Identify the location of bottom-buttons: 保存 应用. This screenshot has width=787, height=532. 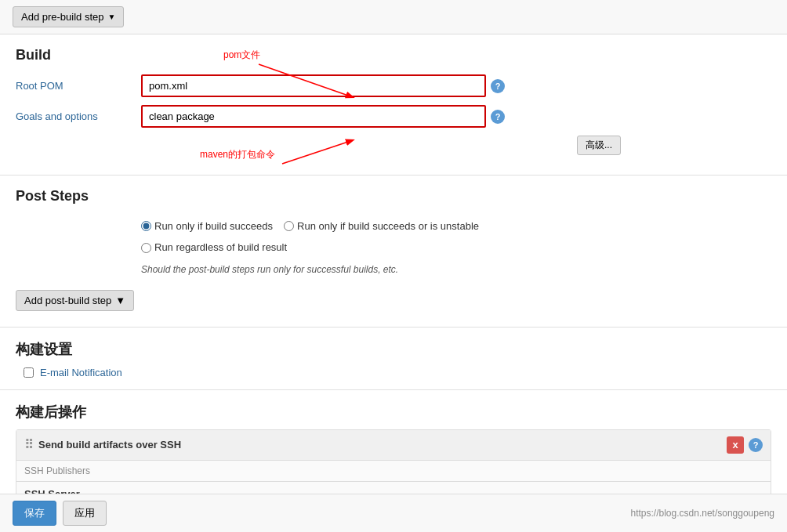
(60, 513).